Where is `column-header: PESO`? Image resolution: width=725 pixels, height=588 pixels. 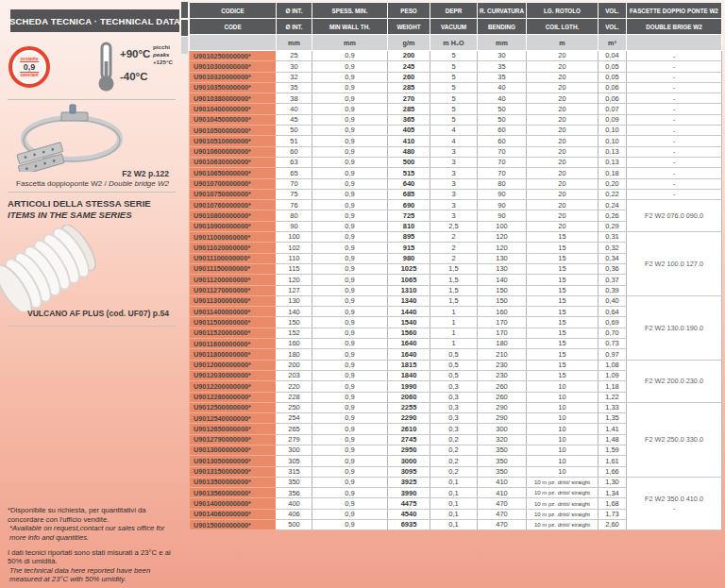
column-header: PESO is located at coordinates (410, 11).